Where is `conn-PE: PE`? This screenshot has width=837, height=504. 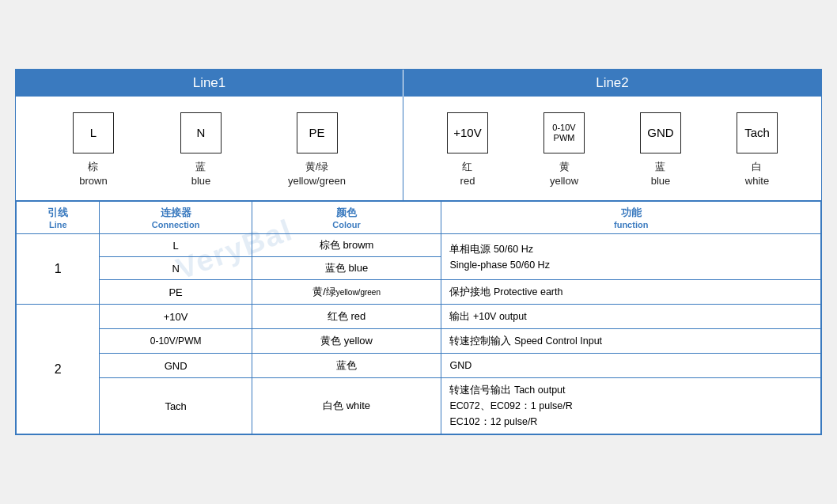
conn-PE: PE is located at coordinates (176, 293).